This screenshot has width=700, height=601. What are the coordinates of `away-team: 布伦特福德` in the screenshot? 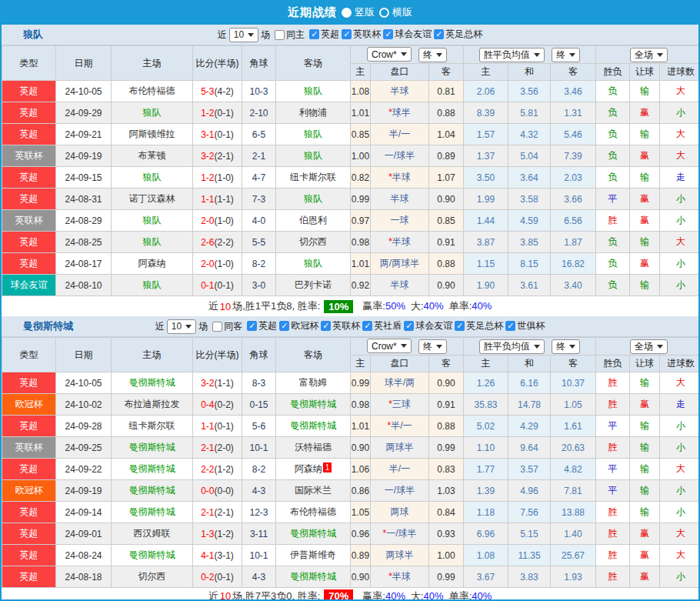 It's located at (314, 513).